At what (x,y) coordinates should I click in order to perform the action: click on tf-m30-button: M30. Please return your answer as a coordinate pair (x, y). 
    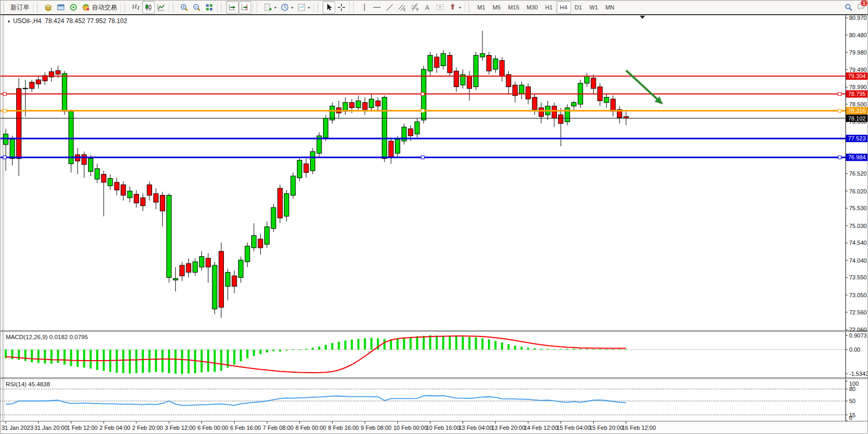
    Looking at the image, I should click on (532, 7).